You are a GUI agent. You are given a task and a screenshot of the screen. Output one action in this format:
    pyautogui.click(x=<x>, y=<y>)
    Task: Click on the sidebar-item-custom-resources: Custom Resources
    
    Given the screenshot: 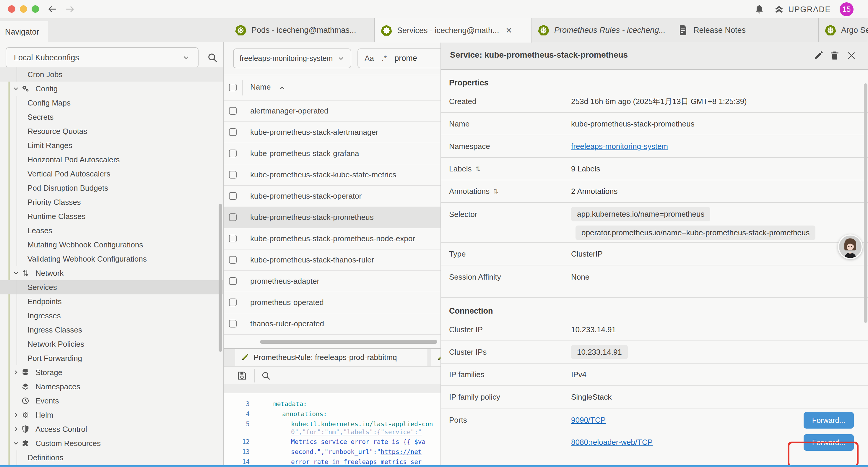 What is the action you would take?
    pyautogui.click(x=112, y=443)
    